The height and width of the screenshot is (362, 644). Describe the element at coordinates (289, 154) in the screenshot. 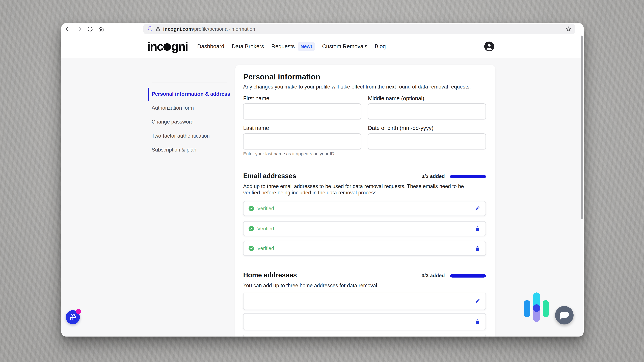

I see `last-name-hint: Enter your last name as it appears on yo…` at that location.